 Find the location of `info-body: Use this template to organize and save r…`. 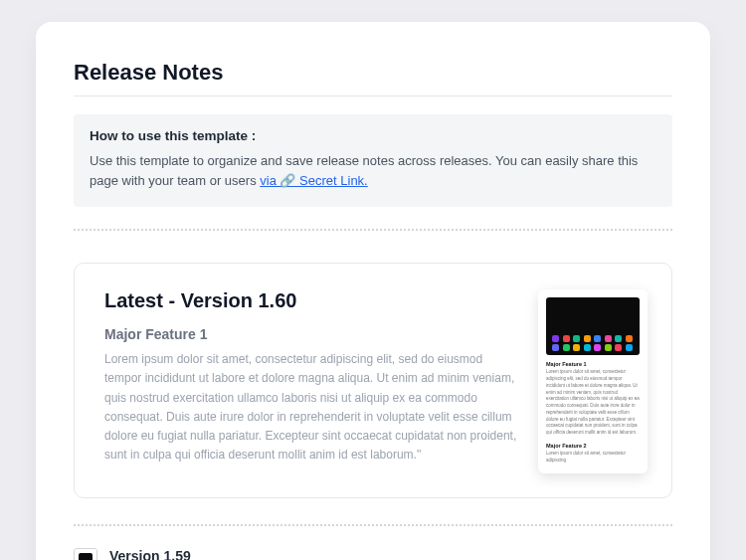

info-body: Use this template to organize and save r… is located at coordinates (373, 171).